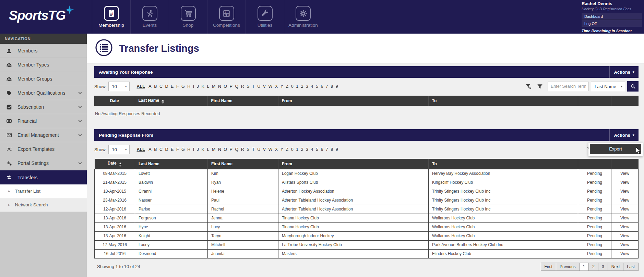 The image size is (644, 277). What do you see at coordinates (568, 267) in the screenshot?
I see `page-button-previous: Previous` at bounding box center [568, 267].